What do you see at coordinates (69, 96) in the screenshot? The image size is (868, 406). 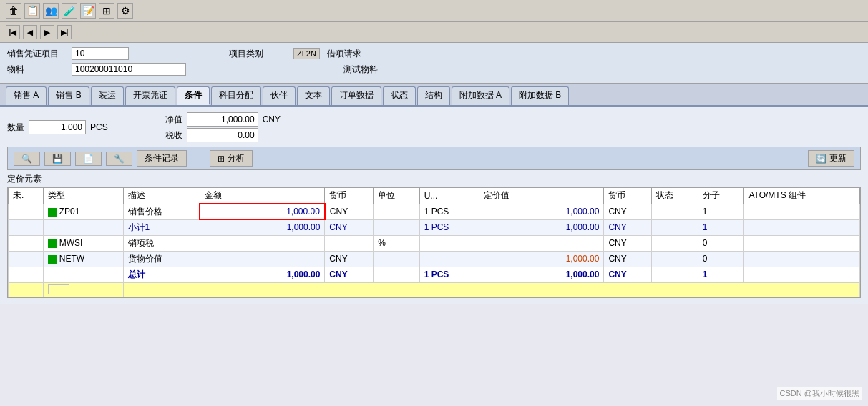 I see `tab-sale-b: 销售 B` at bounding box center [69, 96].